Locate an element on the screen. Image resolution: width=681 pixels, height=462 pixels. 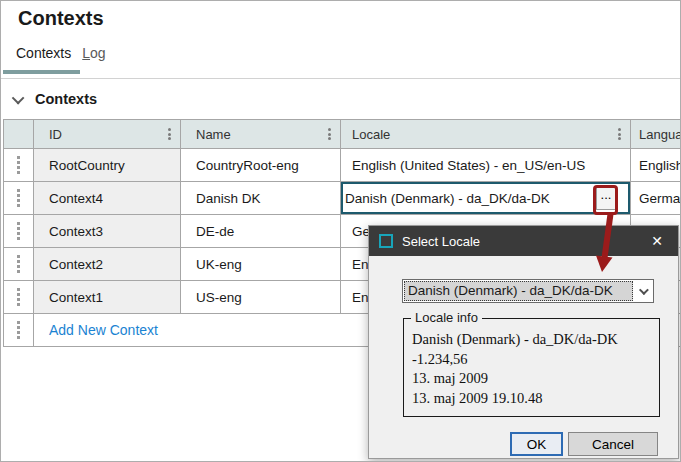
ok-button: OK is located at coordinates (536, 444).